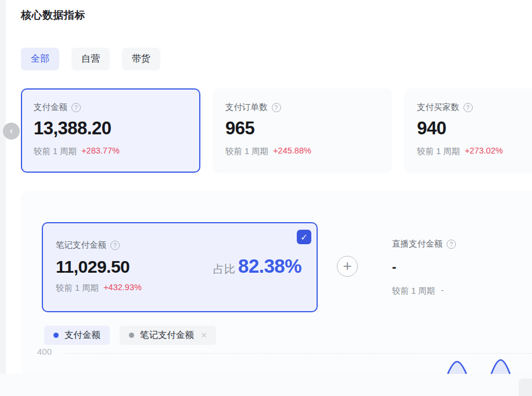 The image size is (532, 396). Describe the element at coordinates (525, 387) in the screenshot. I see `floating-widget` at that location.